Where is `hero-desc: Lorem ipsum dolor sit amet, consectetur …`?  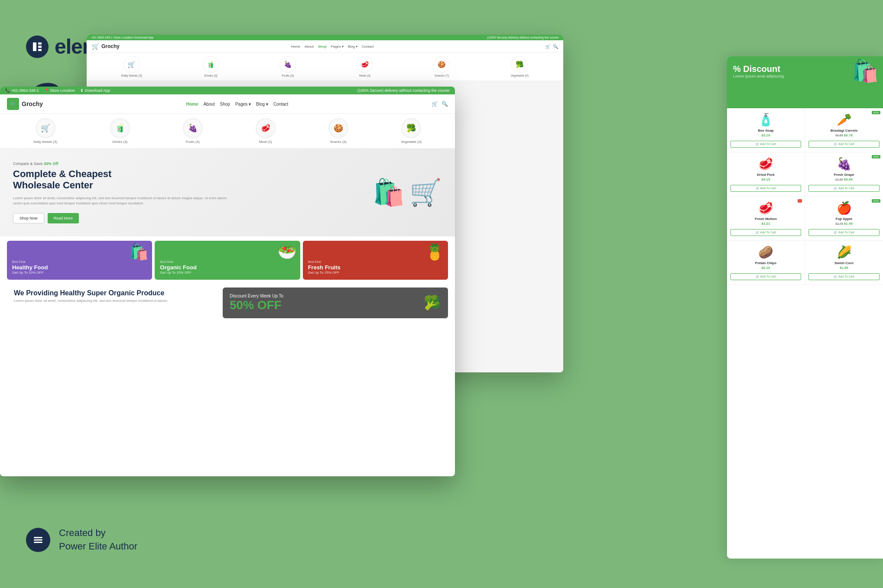
hero-desc: Lorem ipsum dolor sit amet, consectetur … is located at coordinates (120, 201).